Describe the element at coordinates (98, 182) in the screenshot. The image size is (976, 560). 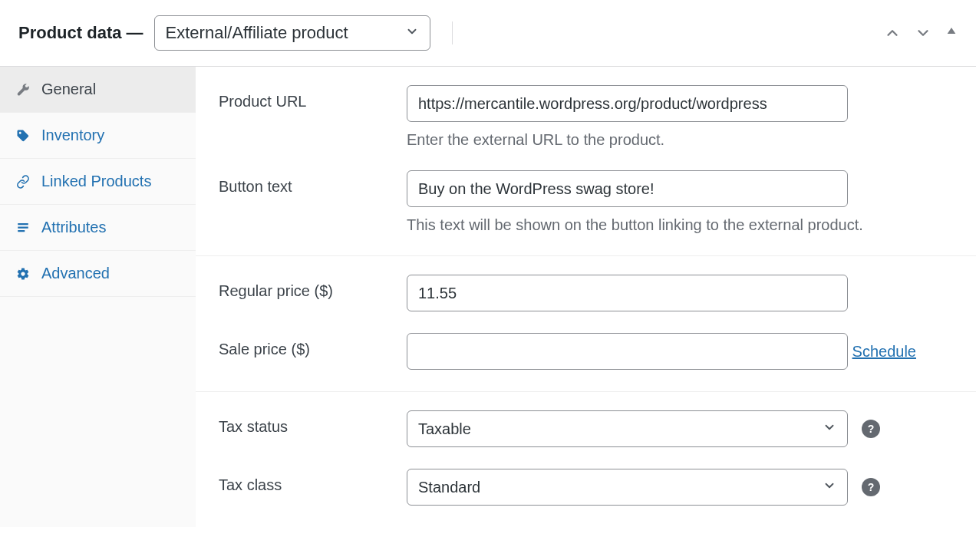
I see `tab-linked-products: Linked Products` at that location.